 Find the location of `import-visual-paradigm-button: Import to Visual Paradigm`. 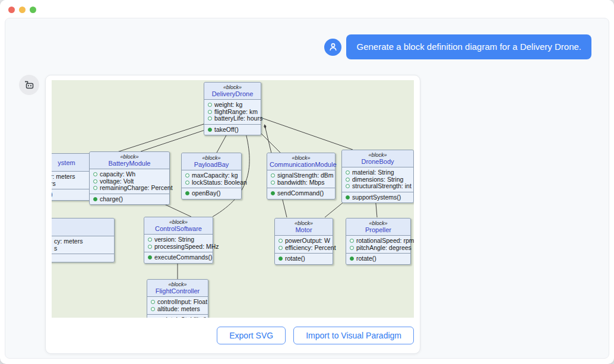

import-visual-paradigm-button: Import to Visual Paradigm is located at coordinates (354, 335).